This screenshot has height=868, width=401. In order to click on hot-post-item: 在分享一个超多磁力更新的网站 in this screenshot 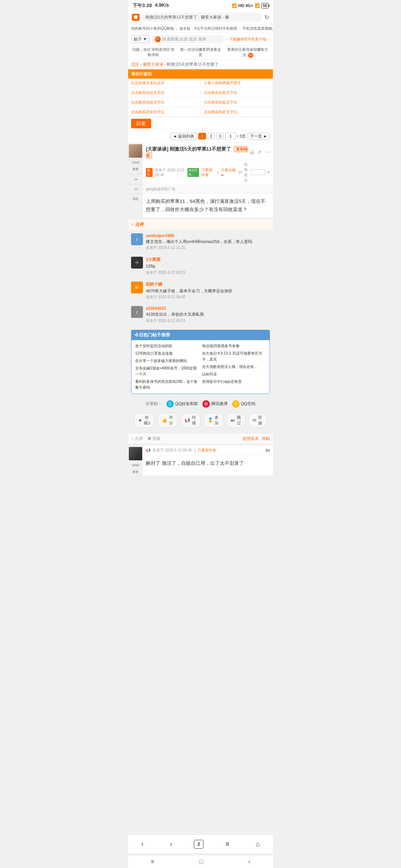, I will do `click(167, 361)`.